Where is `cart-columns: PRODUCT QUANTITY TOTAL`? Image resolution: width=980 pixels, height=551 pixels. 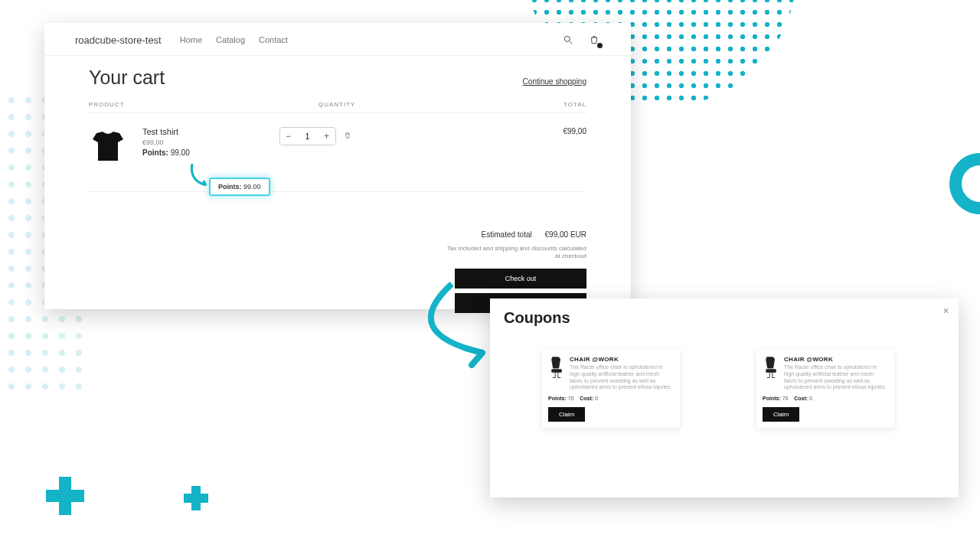 cart-columns: PRODUCT QUANTITY TOTAL is located at coordinates (338, 104).